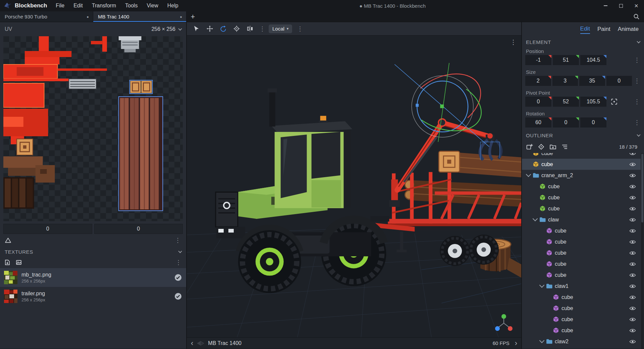 This screenshot has height=349, width=644. I want to click on menu-tools: Tools, so click(131, 6).